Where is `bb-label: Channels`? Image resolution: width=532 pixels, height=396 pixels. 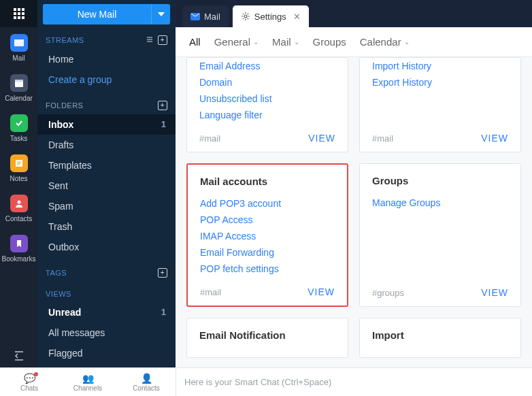 bb-label: Channels is located at coordinates (88, 388).